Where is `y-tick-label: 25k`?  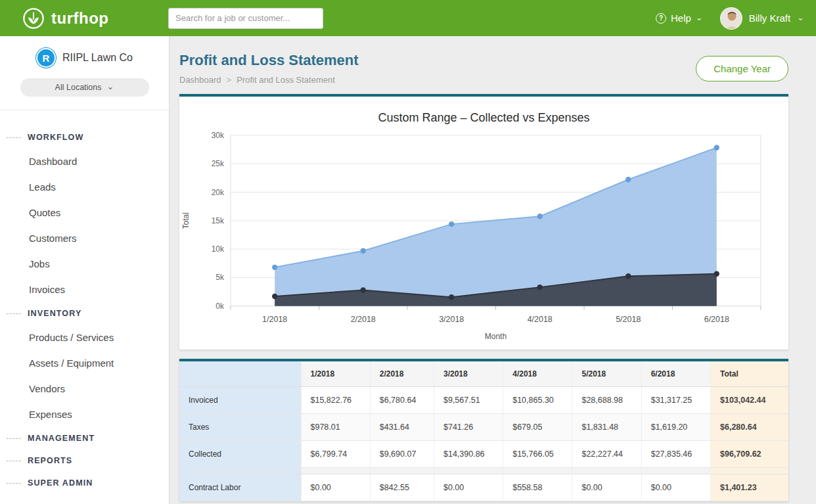 y-tick-label: 25k is located at coordinates (218, 164).